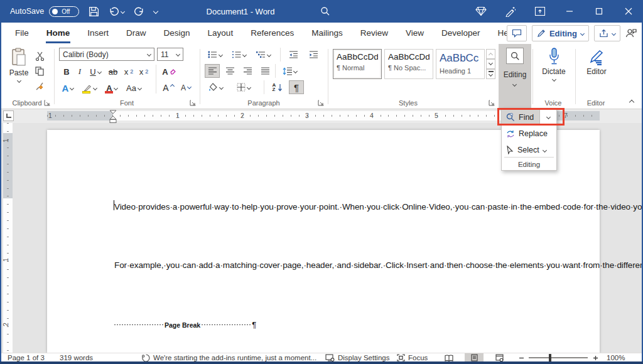 This screenshot has width=643, height=364. I want to click on quick-access-chevron-icon, so click(156, 11).